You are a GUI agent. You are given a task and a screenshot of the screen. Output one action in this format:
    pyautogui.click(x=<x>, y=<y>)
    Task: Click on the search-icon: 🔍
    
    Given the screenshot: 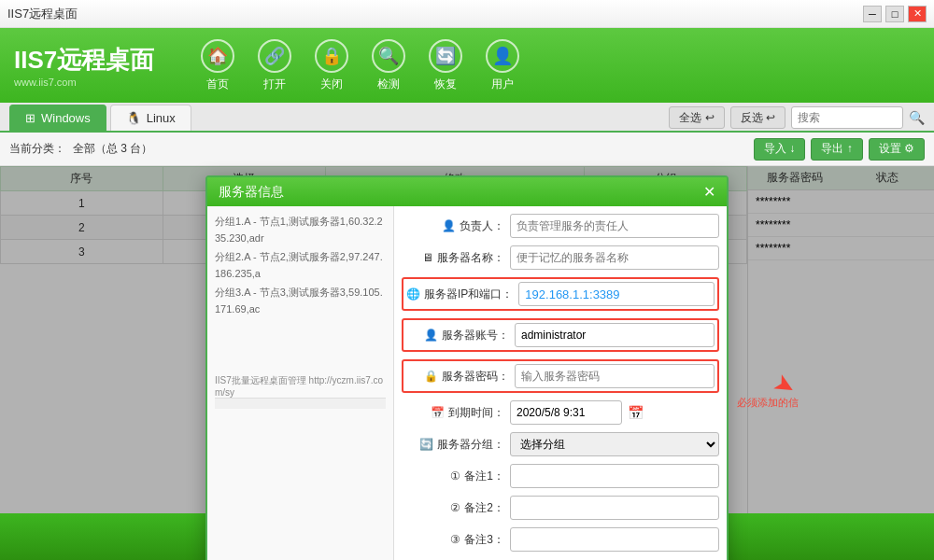 What is the action you would take?
    pyautogui.click(x=917, y=118)
    